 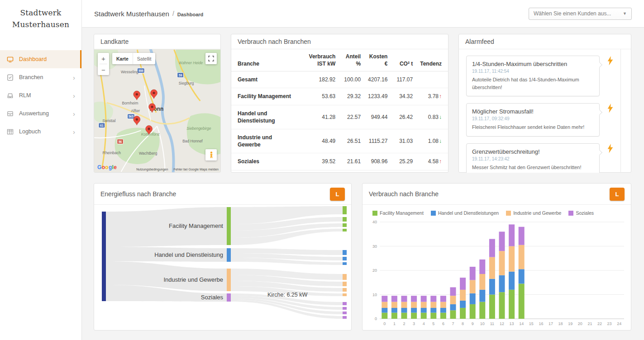 What do you see at coordinates (339, 61) in the screenshot?
I see `branch-table-head-row: BrancheVerbrauch IST kWAnteil %Kosten €C…` at bounding box center [339, 61].